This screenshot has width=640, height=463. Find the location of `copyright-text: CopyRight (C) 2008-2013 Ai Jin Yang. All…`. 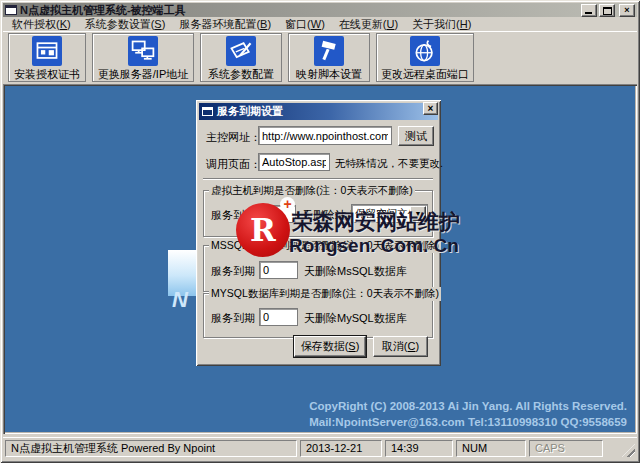

copyright-text: CopyRight (C) 2008-2013 Ai Jin Yang. All… is located at coordinates (468, 414).